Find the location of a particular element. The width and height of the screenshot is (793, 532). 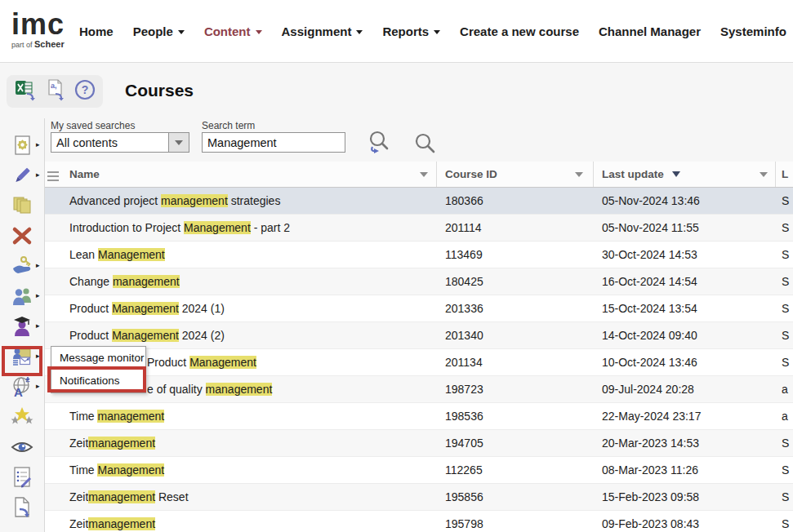

export-toolbar: a, ? is located at coordinates (55, 91).